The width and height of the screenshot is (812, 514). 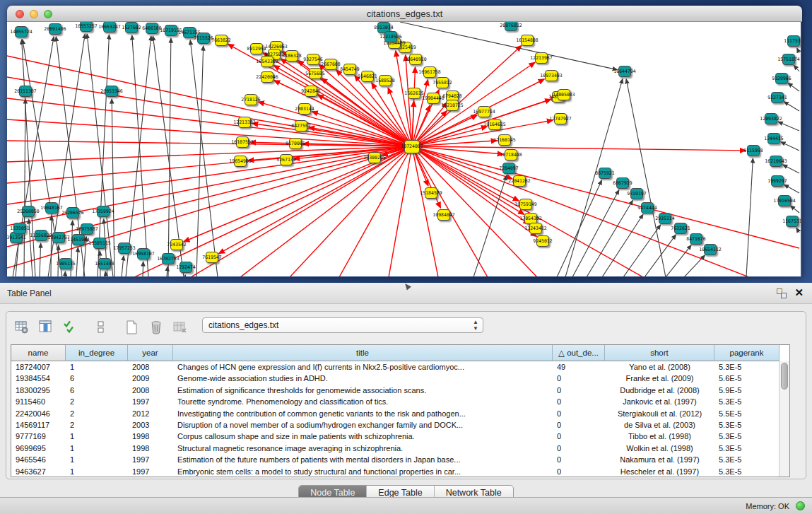 What do you see at coordinates (363, 460) in the screenshot?
I see `table-cell: Estimation of the future numbers of pati…` at bounding box center [363, 460].